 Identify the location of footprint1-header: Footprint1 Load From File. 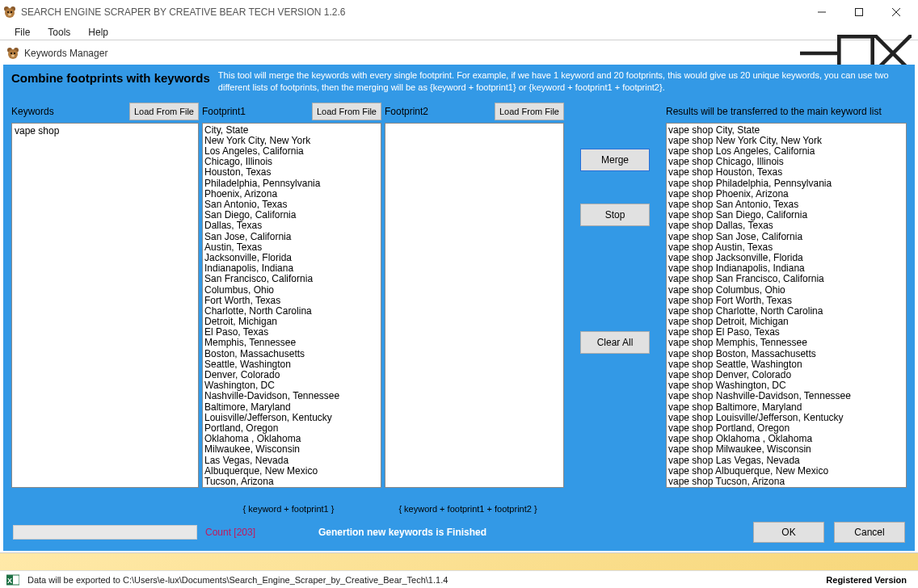
(292, 111).